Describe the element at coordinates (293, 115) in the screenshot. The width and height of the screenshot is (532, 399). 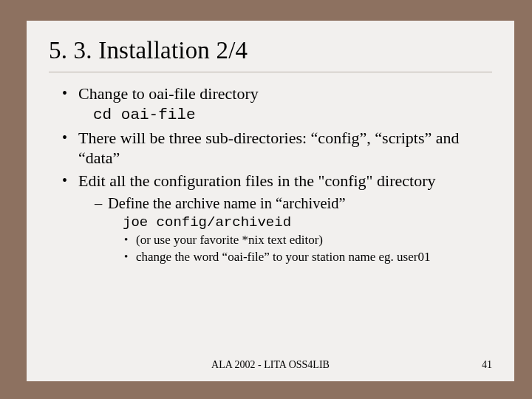
I see `code-line: cd oai-file` at that location.